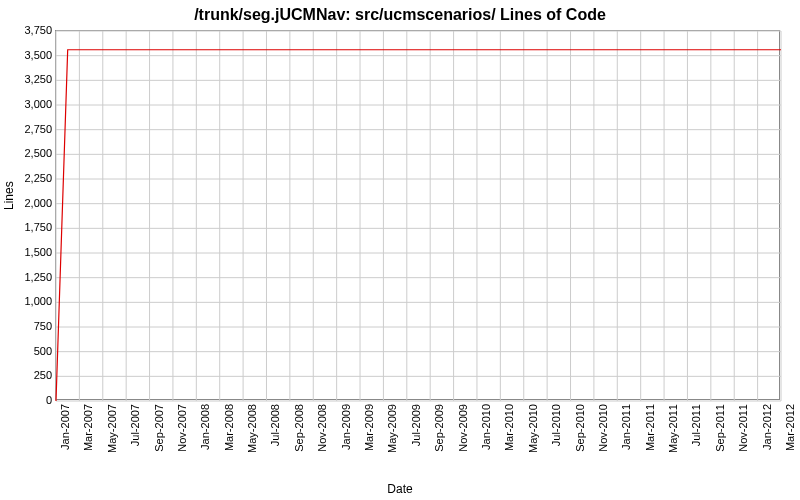  What do you see at coordinates (486, 427) in the screenshot?
I see `x-tick: Jan-2010` at bounding box center [486, 427].